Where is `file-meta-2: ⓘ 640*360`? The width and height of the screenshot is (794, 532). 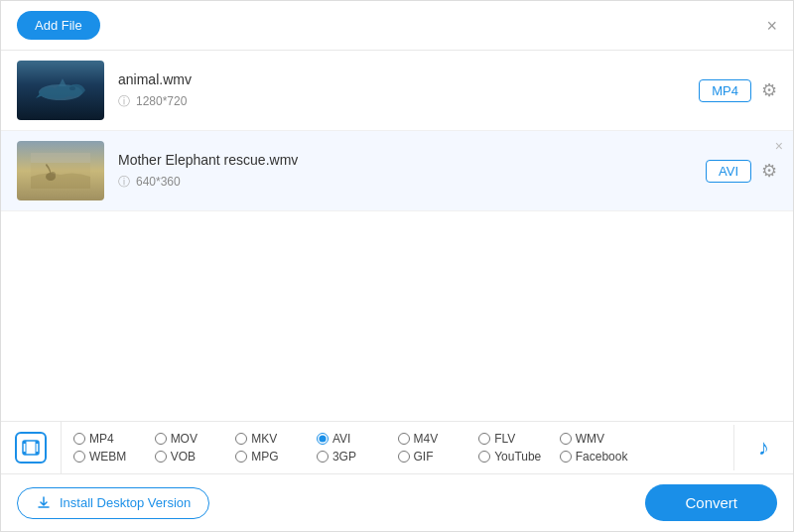 file-meta-2: ⓘ 640*360 is located at coordinates (412, 183).